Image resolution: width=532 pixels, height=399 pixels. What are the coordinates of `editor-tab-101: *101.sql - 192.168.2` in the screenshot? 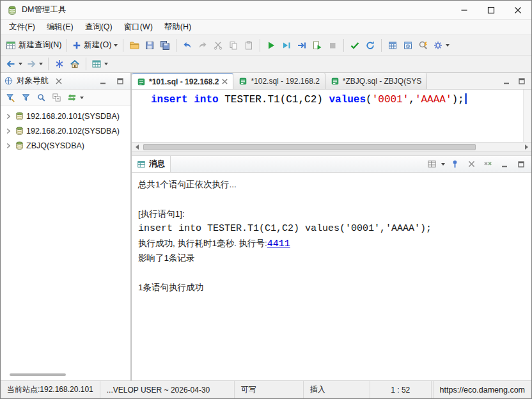 It's located at (183, 81).